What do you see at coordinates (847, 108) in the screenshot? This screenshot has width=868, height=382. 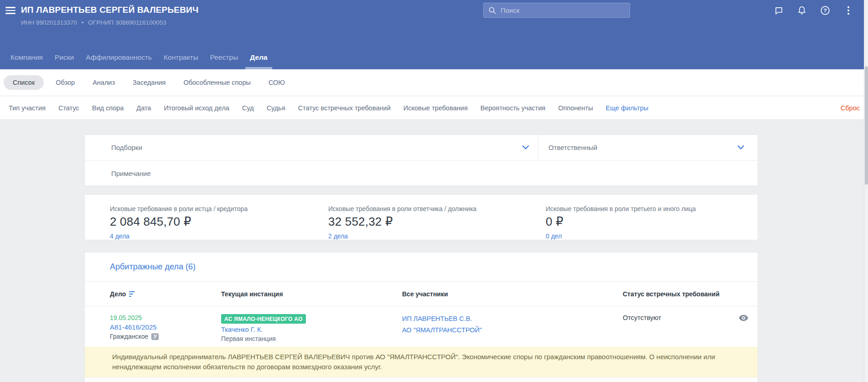 I see `reset-filters-link: Сброс` at bounding box center [847, 108].